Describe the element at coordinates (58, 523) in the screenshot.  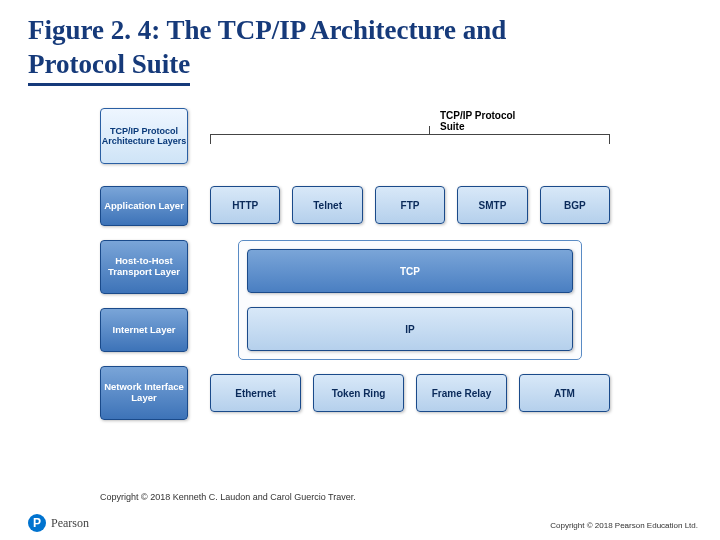
I see `pearson-logo: P Pearson` at that location.